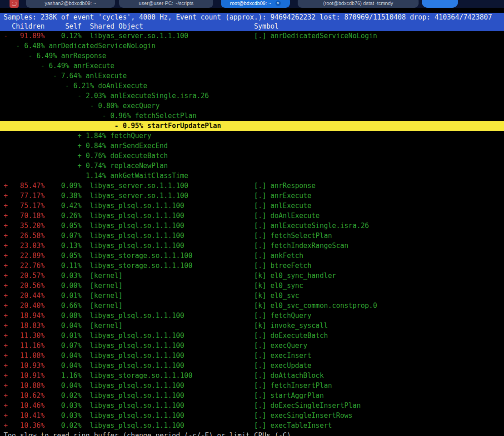 This screenshot has height=436, width=504. Describe the element at coordinates (252, 246) in the screenshot. I see `perf-entry-row: + 23.03% 0.13% libyas_plsql.so.1.1.100 […` at that location.